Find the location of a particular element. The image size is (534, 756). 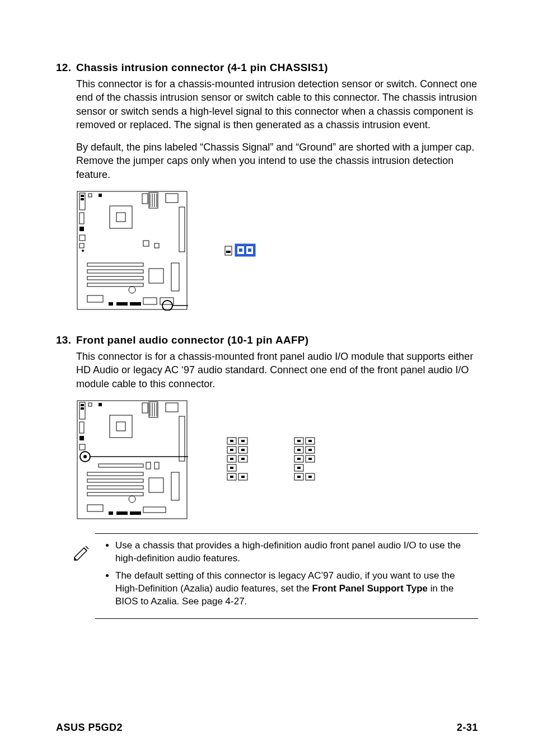

footer-left: ASUS P5GD2 is located at coordinates (90, 727).